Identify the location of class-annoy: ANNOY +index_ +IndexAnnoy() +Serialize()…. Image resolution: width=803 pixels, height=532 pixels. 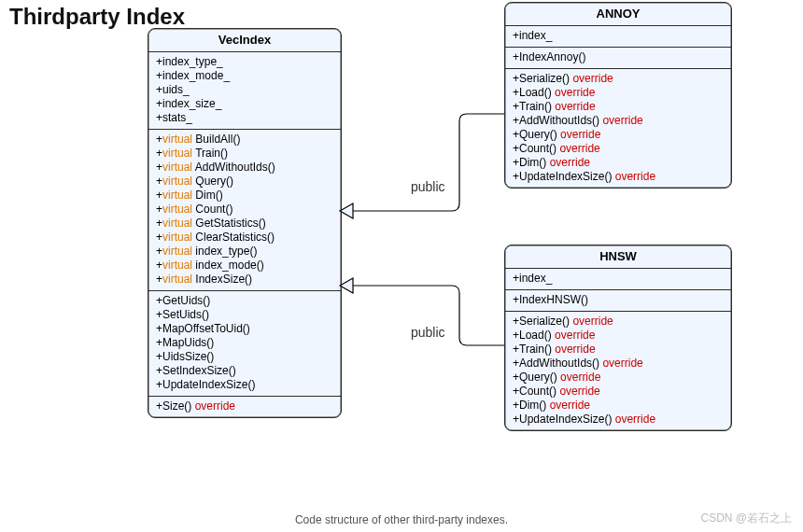
(618, 95).